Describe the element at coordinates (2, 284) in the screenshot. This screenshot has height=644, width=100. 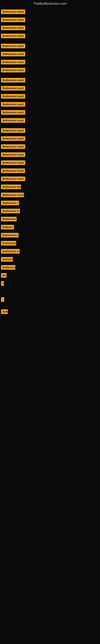
I see `bottleneck-result-row: B` at that location.